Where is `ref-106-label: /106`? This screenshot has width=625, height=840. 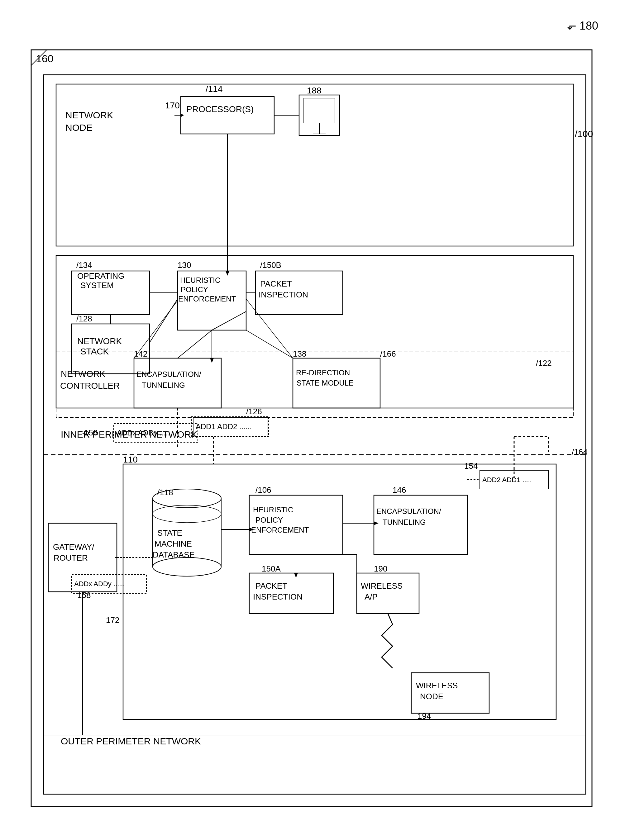
ref-106-label: /106 is located at coordinates (263, 490).